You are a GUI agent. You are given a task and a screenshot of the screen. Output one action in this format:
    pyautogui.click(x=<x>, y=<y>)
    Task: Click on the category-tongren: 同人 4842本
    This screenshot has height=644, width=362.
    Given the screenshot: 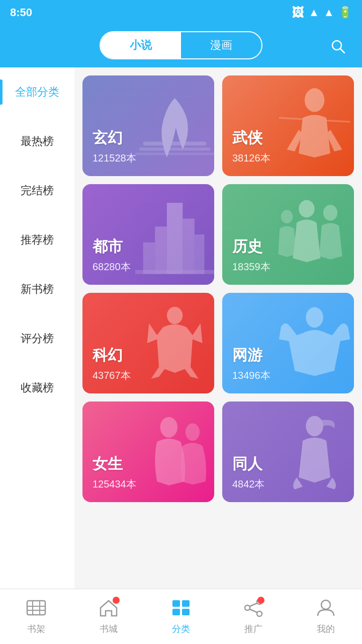 What is the action you would take?
    pyautogui.click(x=288, y=452)
    